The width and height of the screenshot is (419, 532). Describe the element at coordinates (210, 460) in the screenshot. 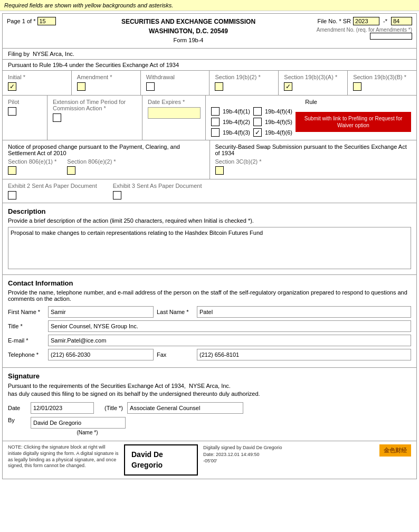

I see `digital-signature-section: NOTE: Clicking the signature block at ri…` at that location.